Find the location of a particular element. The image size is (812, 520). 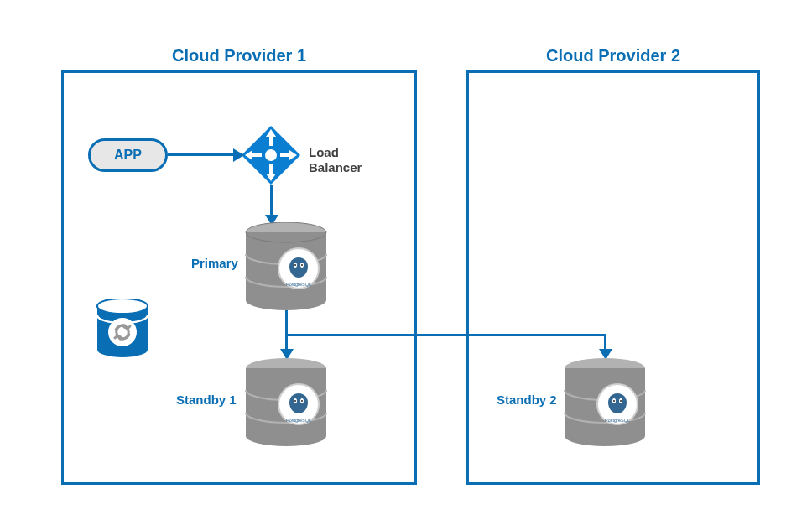

arrow-lb-to-primary is located at coordinates (272, 200).